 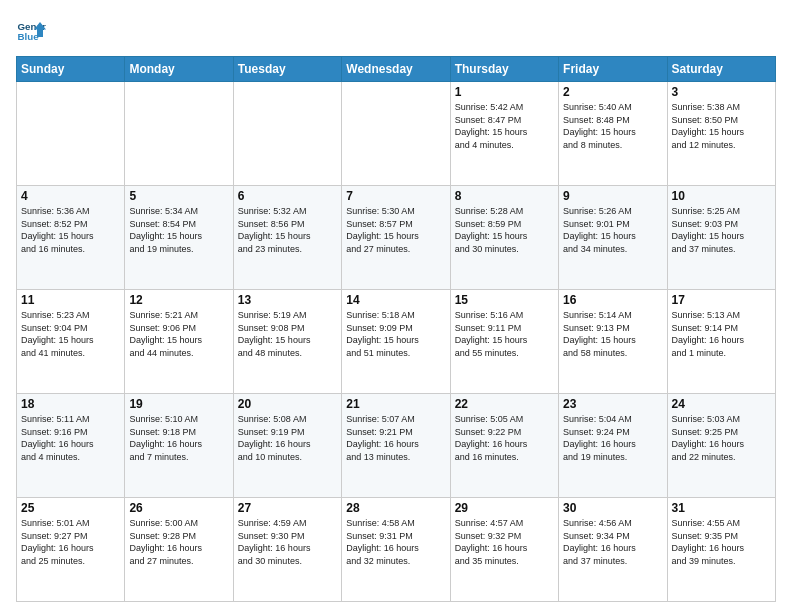 What do you see at coordinates (71, 238) in the screenshot?
I see `calendar-cell: 4Sunrise: 5:36 AMSunset: 8:52 PMDaylight…` at bounding box center [71, 238].